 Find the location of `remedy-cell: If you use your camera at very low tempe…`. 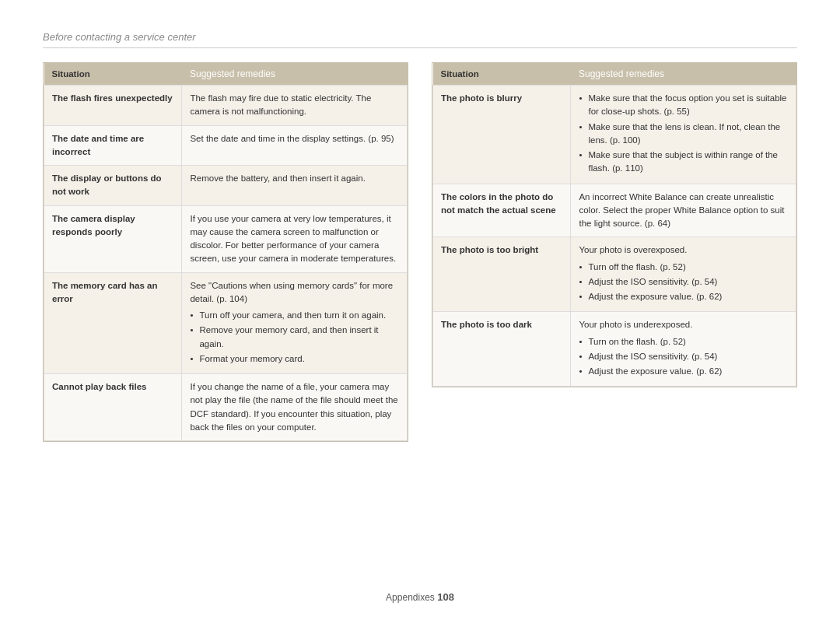

remedy-cell: If you use your camera at very low tempe… is located at coordinates (295, 239).